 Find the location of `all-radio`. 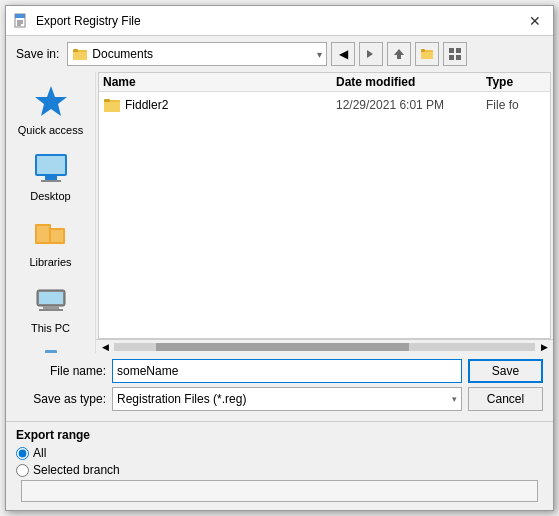

all-radio is located at coordinates (22, 454).